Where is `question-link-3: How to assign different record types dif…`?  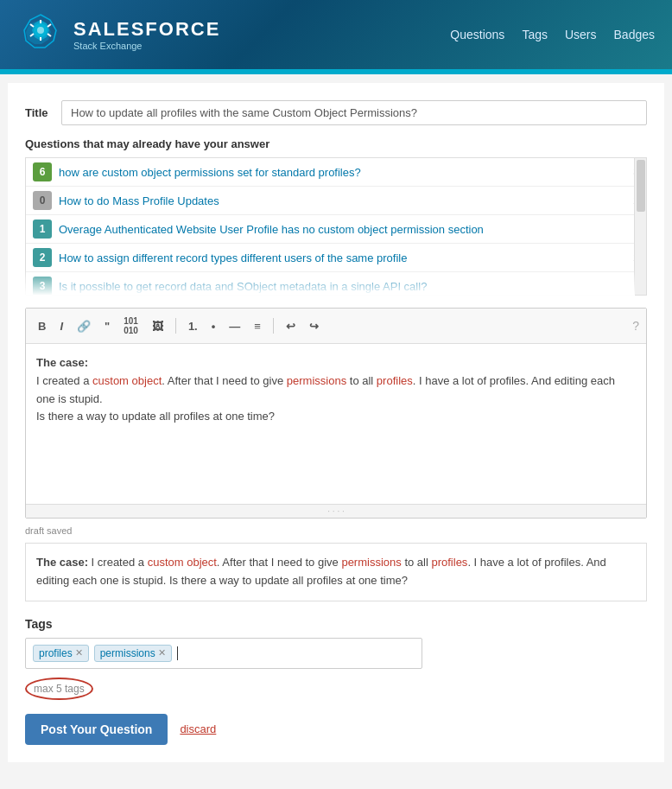 question-link-3: How to assign different record types dif… is located at coordinates (340, 258).